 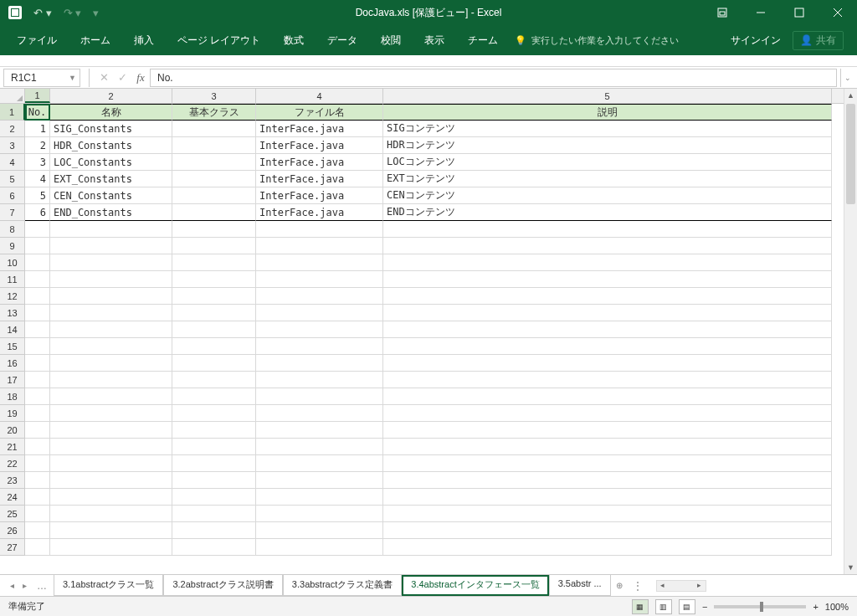 I want to click on sheet-tab: 3.1abstractクラス一覧, so click(x=109, y=586).